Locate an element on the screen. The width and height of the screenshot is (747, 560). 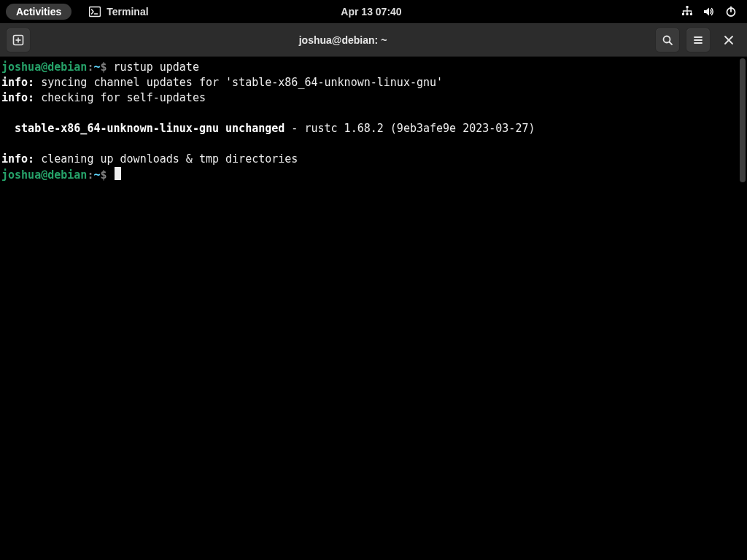
command-text: rustup update is located at coordinates (153, 67).